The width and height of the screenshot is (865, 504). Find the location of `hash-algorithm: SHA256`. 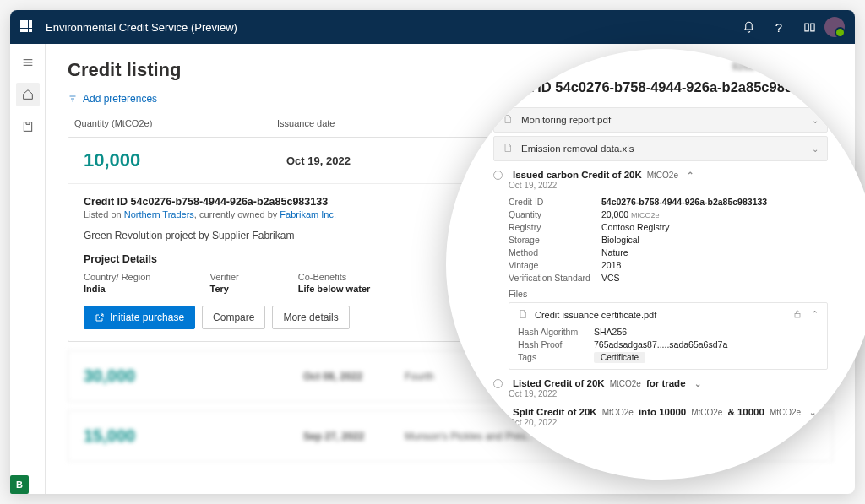

hash-algorithm: SHA256 is located at coordinates (610, 332).